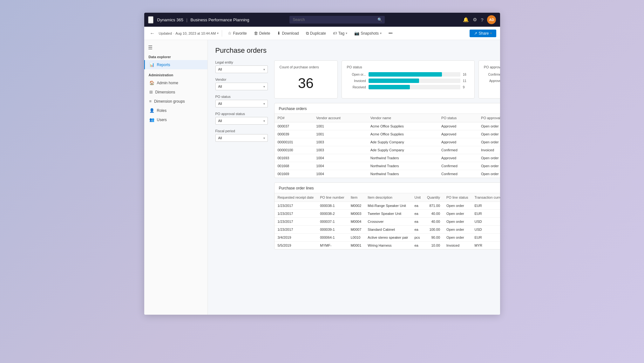 This screenshot has width=644, height=363. What do you see at coordinates (408, 81) in the screenshot?
I see `bar-row-invoiced: Invoiced 11` at bounding box center [408, 81].